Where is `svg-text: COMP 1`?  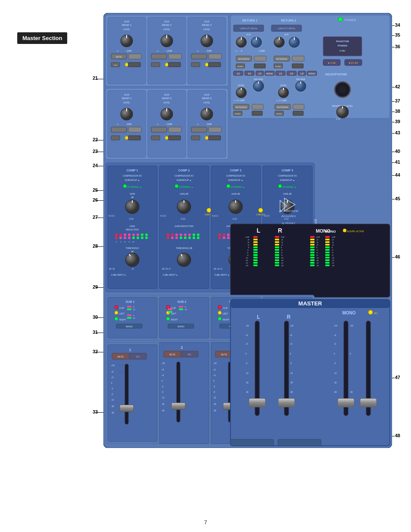
svg-text: COMP 1 is located at coordinates (133, 171).